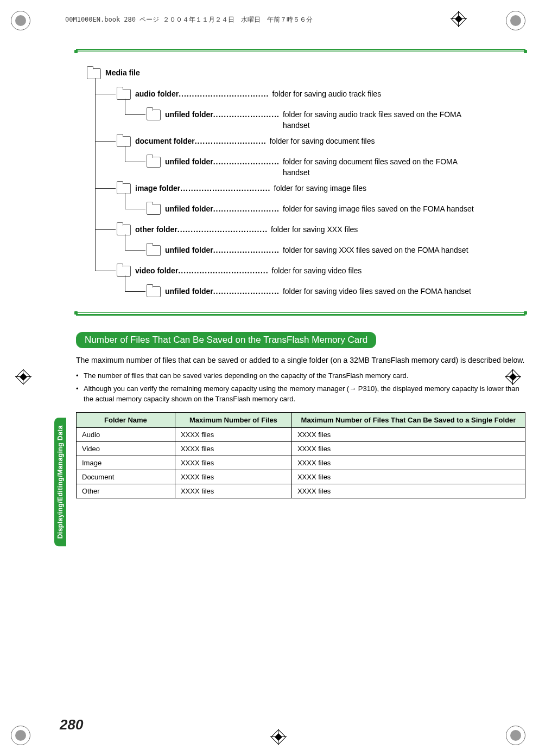 This screenshot has height=756, width=558. What do you see at coordinates (301, 50) in the screenshot?
I see `rule-top` at bounding box center [301, 50].